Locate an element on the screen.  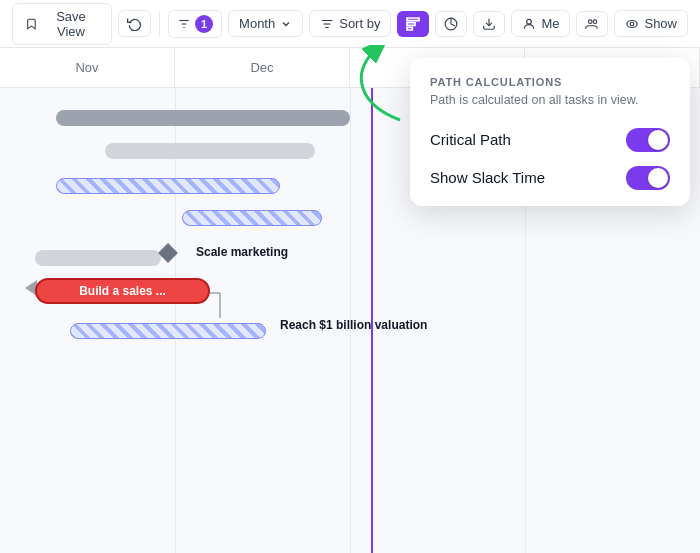
history-button is located at coordinates (134, 24).